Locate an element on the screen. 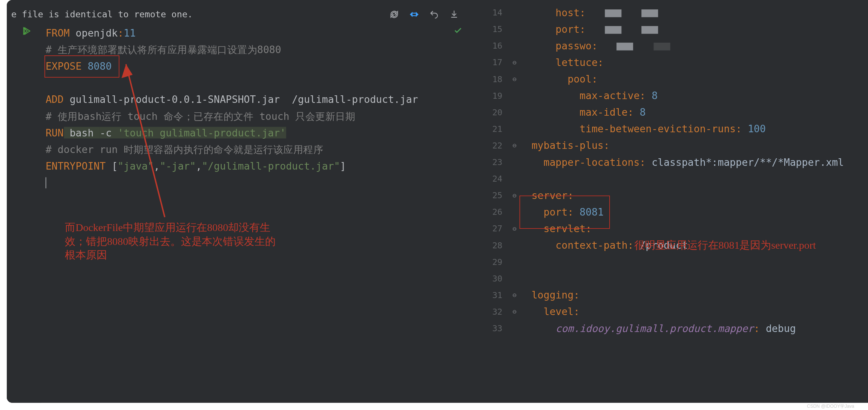  token-add: ADD is located at coordinates (55, 99).